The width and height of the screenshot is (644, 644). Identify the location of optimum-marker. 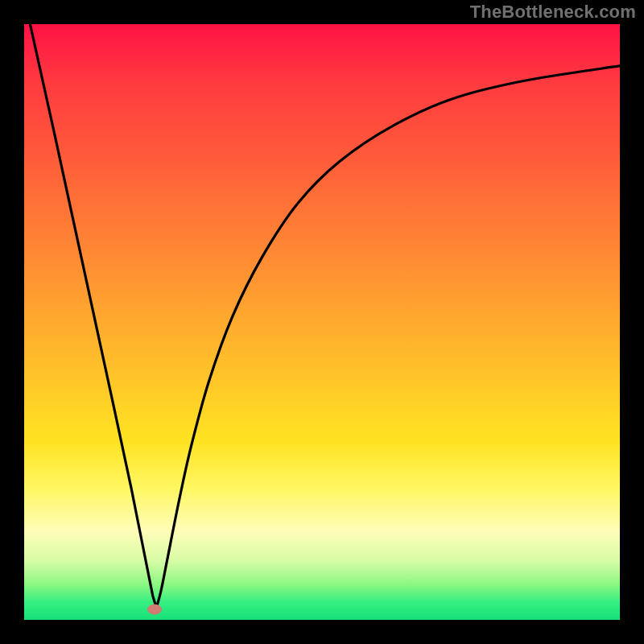
(155, 609).